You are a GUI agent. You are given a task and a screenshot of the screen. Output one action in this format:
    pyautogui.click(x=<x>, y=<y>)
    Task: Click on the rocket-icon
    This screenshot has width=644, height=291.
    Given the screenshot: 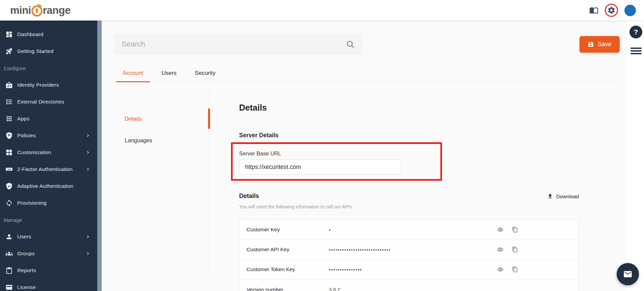 What is the action you would take?
    pyautogui.click(x=9, y=51)
    